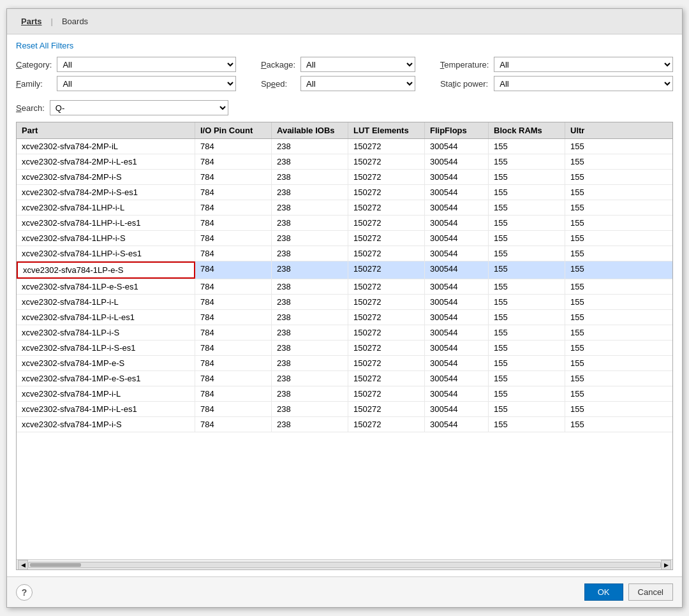 Image resolution: width=689 pixels, height=616 pixels. I want to click on table-row: xcve2302-sfva784-1MP-e-S7842381502723005…, so click(344, 363).